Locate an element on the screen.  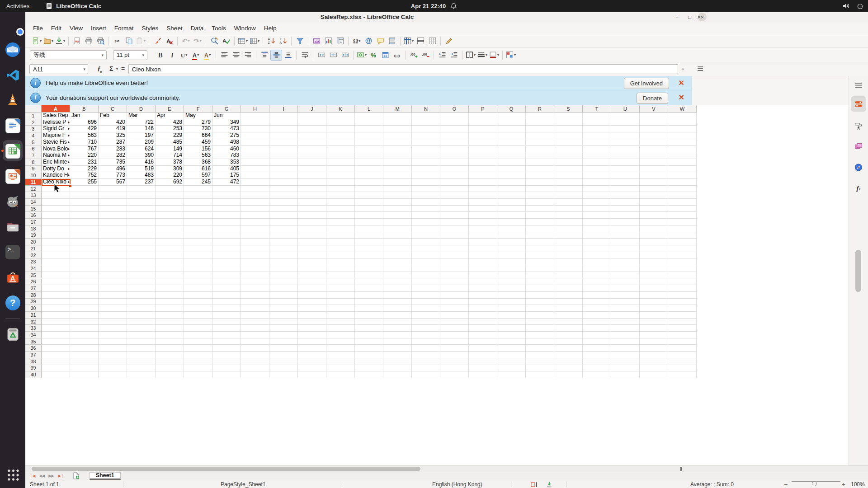
cell-I32 is located at coordinates (284, 322).